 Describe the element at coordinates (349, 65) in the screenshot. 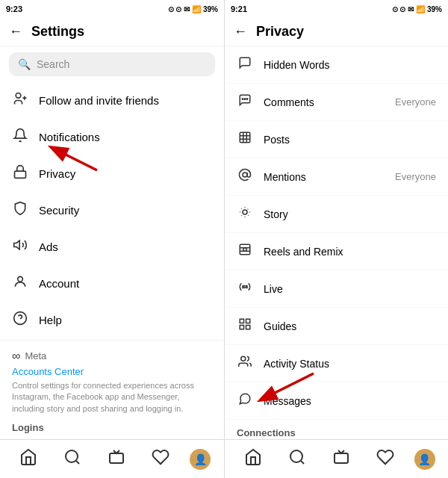

I see `hidden-words-label: Hidden Words` at that location.